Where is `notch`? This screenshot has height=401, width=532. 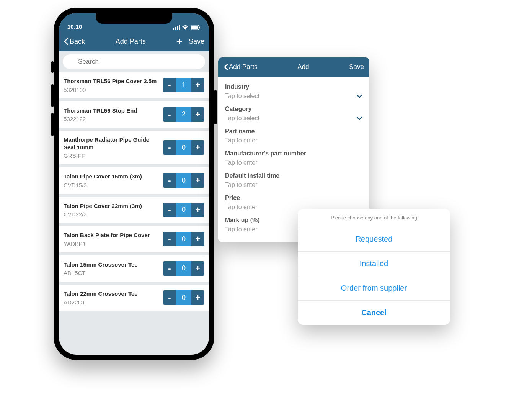 notch is located at coordinates (134, 18).